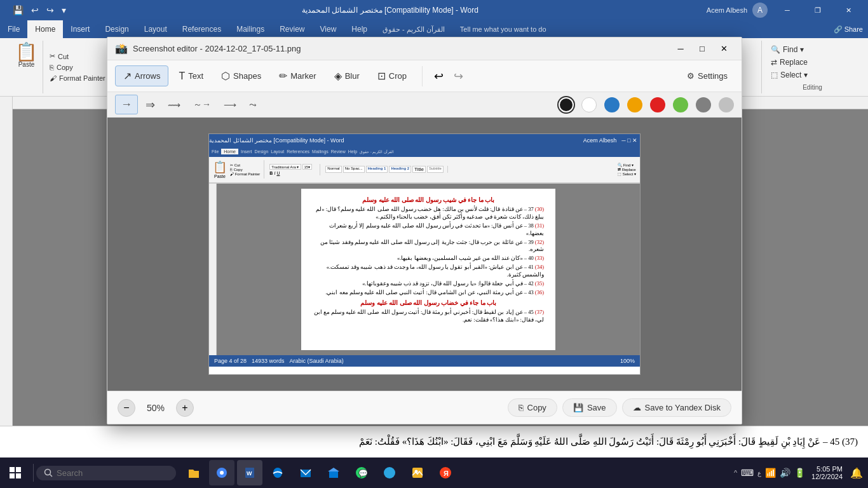 Image resolution: width=868 pixels, height=488 pixels. I want to click on tab-file: File, so click(14, 29).